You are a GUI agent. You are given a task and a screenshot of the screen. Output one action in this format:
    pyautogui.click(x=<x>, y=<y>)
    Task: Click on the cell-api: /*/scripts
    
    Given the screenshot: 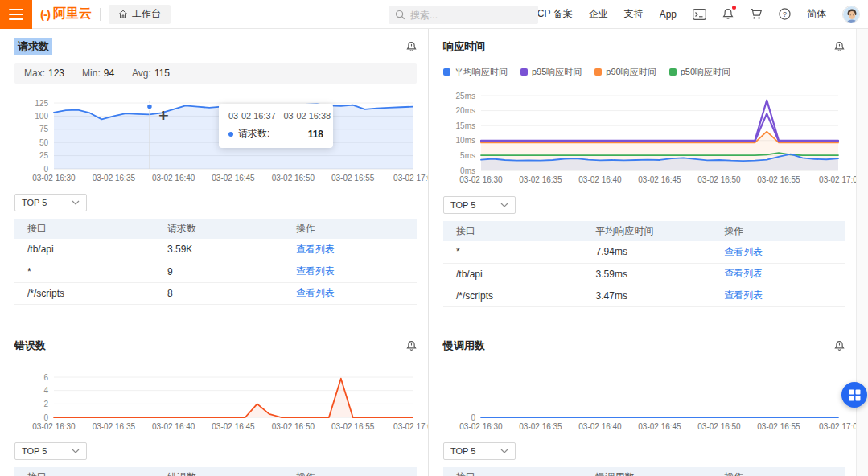 What is the action you would take?
    pyautogui.click(x=91, y=293)
    